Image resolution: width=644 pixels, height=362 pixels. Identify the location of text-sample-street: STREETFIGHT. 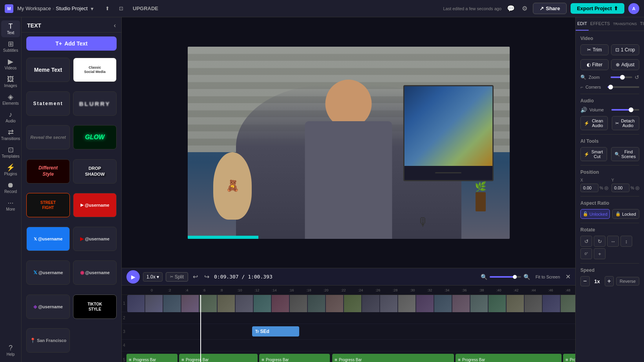
(48, 205).